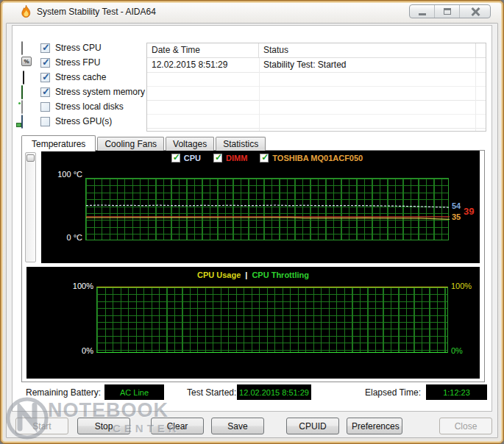 The height and width of the screenshot is (444, 504). I want to click on series-line-toshiba-mq01acf050, so click(268, 219).